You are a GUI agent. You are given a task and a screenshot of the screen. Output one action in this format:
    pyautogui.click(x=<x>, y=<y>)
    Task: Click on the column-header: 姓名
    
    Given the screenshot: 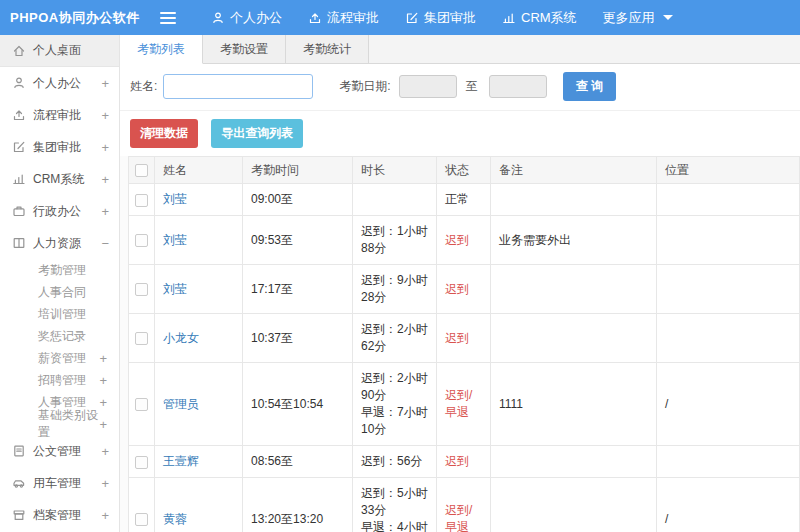 What is the action you would take?
    pyautogui.click(x=199, y=170)
    